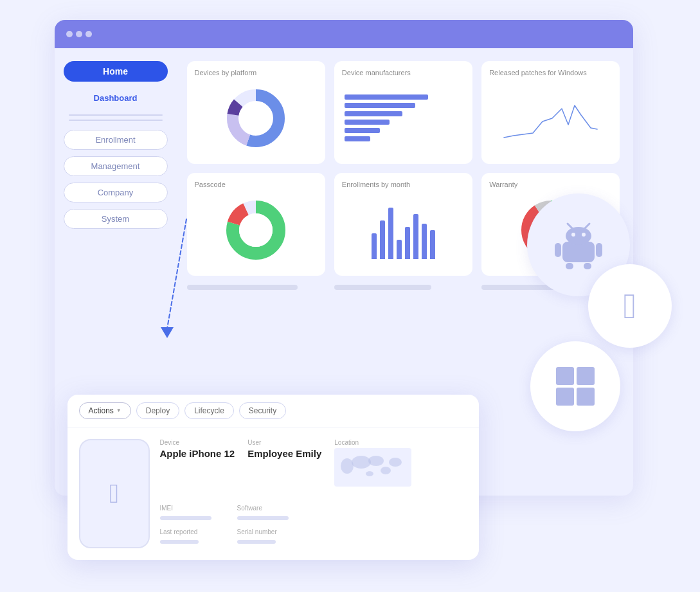 The height and width of the screenshot is (592, 700). What do you see at coordinates (174, 277) in the screenshot?
I see `dashed-arrow` at bounding box center [174, 277].